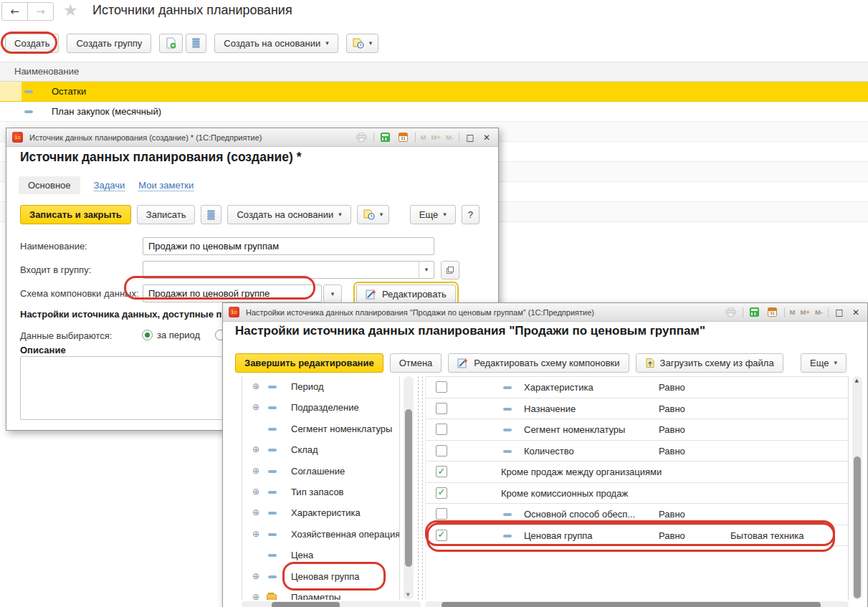 The image size is (868, 607). What do you see at coordinates (538, 363) in the screenshot?
I see `edit-composition-schema-button: Редактировать схему компоновки` at bounding box center [538, 363].